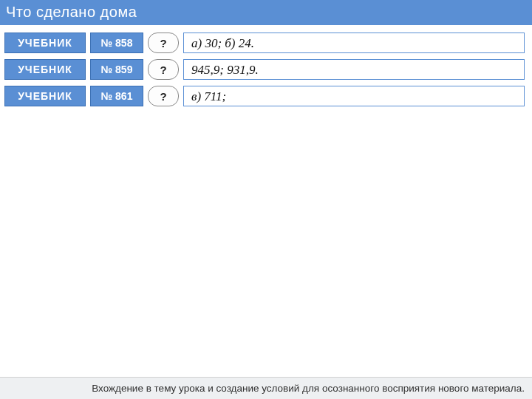  What do you see at coordinates (117, 69) in the screenshot?
I see `task-number: № 859` at bounding box center [117, 69].